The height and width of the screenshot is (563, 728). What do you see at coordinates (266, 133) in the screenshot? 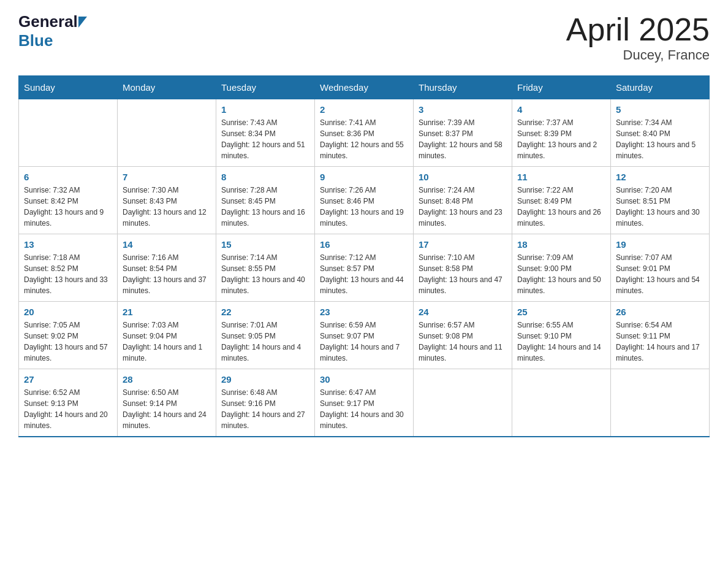
I see `calendar-day-cell: 1Sunrise: 7:43 AMSunset: 8:34 PMDaylight…` at bounding box center [266, 133].